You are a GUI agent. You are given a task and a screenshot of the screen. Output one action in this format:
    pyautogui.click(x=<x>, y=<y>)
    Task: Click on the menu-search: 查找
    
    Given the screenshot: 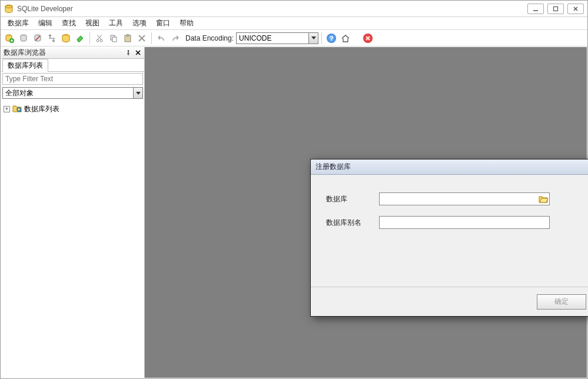 What is the action you would take?
    pyautogui.click(x=69, y=24)
    